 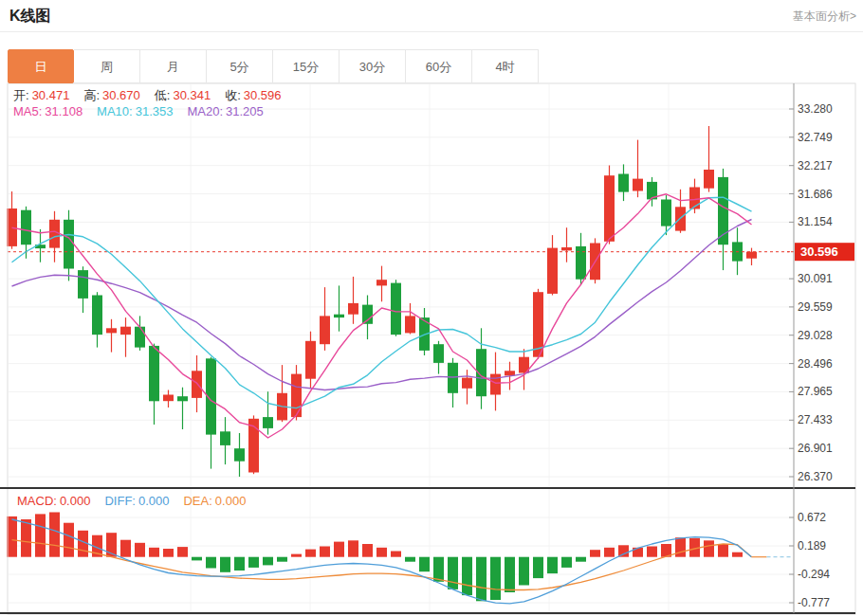 I want to click on tab-15分: 15分, so click(x=306, y=66).